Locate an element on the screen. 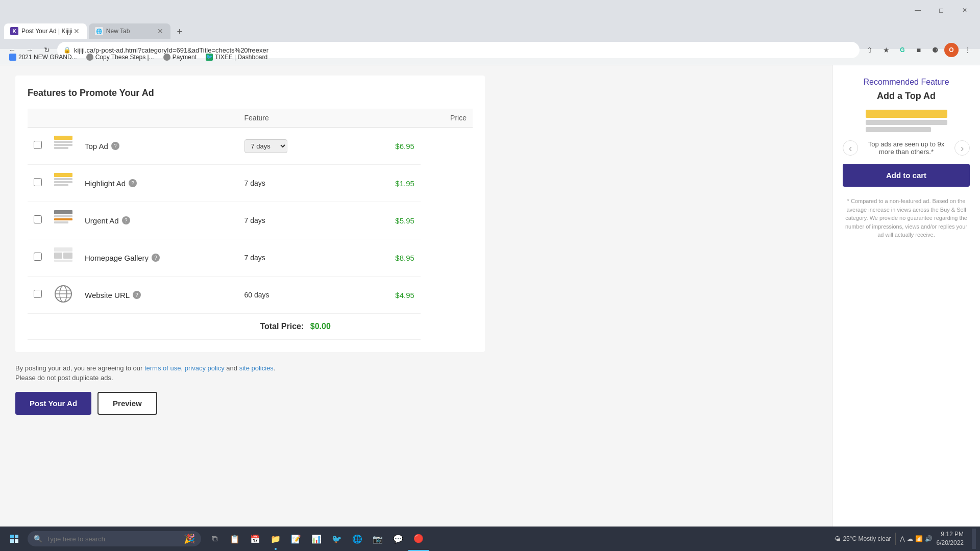 Image resolution: width=980 pixels, height=551 pixels. sidebar-disclaimer: * Compared to a non-featured ad. Based o… is located at coordinates (906, 218).